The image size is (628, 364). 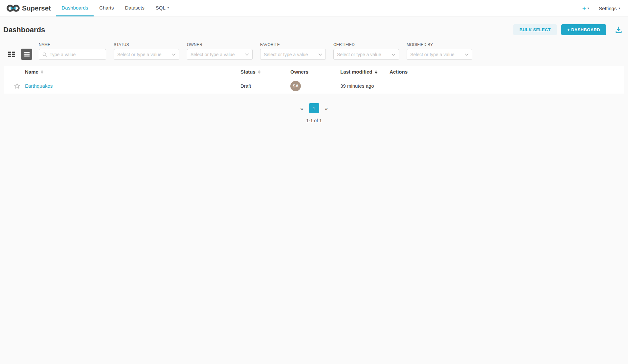 What do you see at coordinates (314, 9) in the screenshot?
I see `top-navbar: Superset Dashboards Charts Datasets SQL …` at bounding box center [314, 9].